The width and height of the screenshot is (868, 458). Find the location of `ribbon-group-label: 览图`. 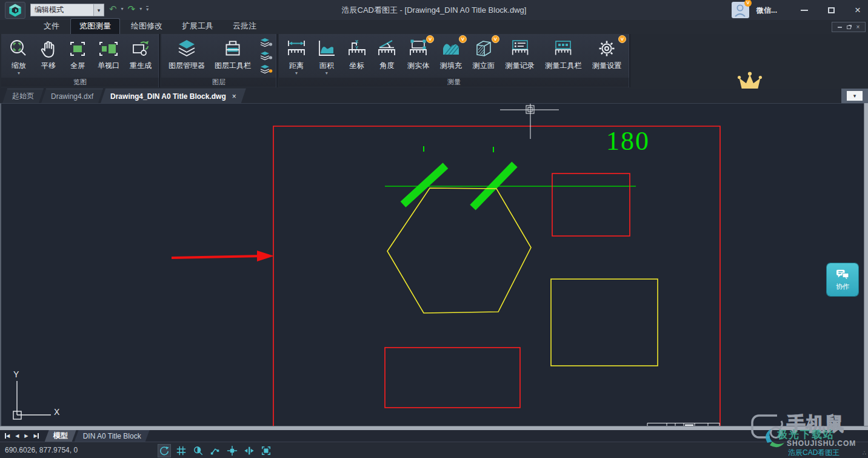

ribbon-group-label: 览图 is located at coordinates (80, 83).